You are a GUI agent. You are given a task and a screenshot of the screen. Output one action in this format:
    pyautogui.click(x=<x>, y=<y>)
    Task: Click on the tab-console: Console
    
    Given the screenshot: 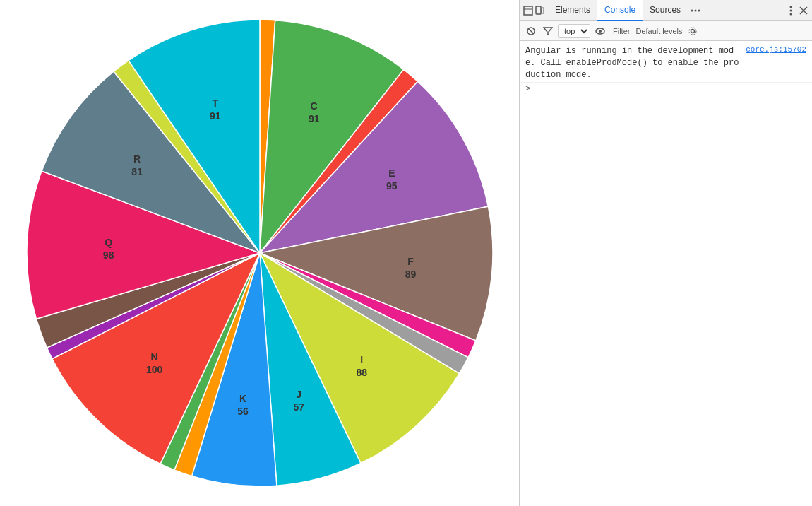 What is the action you would take?
    pyautogui.click(x=620, y=11)
    